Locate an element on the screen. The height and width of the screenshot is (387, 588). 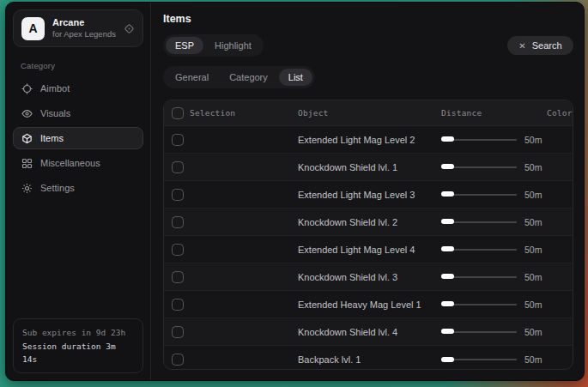
sub-expires-text: Sub expires in 9d 23h is located at coordinates (78, 333).